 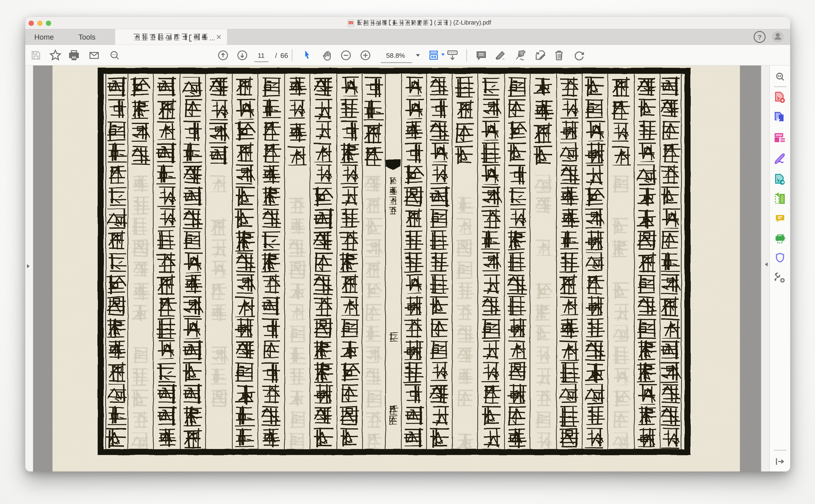 What do you see at coordinates (44, 37) in the screenshot?
I see `svg-text: Home` at bounding box center [44, 37].